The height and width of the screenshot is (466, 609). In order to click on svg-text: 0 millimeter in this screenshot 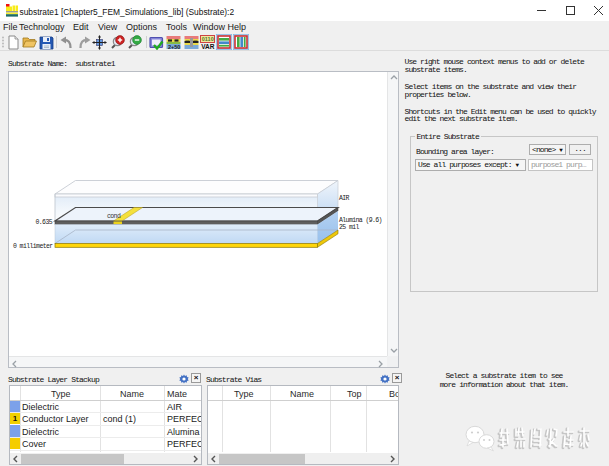, I will do `click(33, 246)`.